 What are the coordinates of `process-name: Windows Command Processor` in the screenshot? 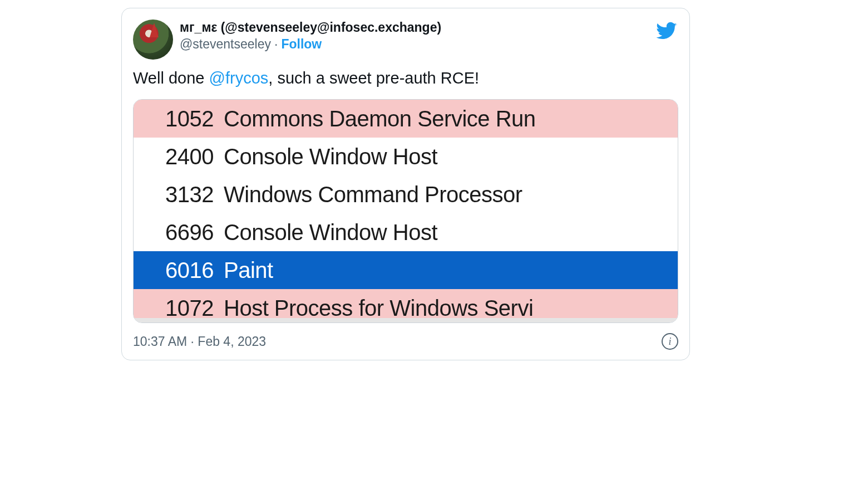 It's located at (373, 194).